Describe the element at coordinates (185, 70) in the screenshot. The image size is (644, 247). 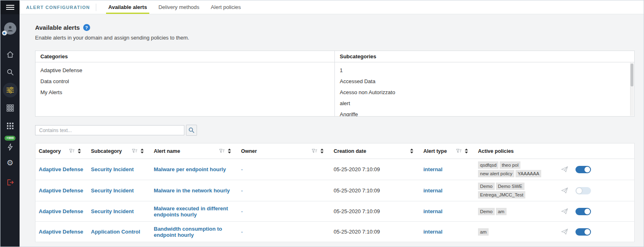
I see `category-item: Adaptive Defense` at that location.